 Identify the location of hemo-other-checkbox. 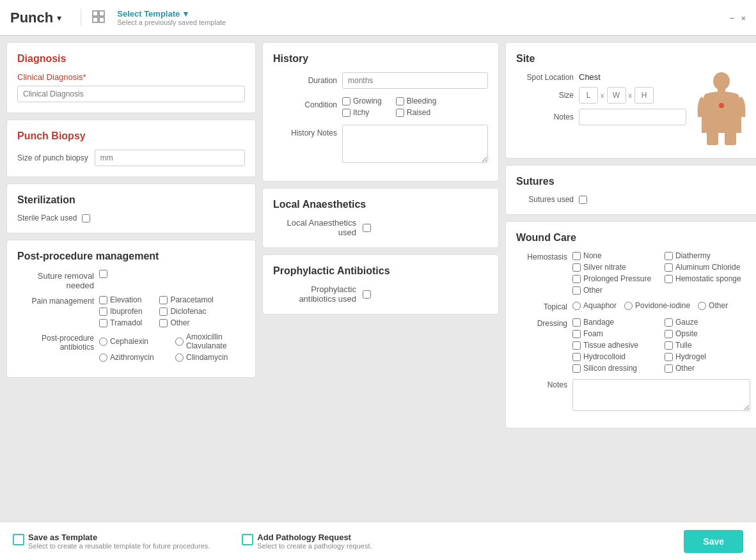
(577, 290).